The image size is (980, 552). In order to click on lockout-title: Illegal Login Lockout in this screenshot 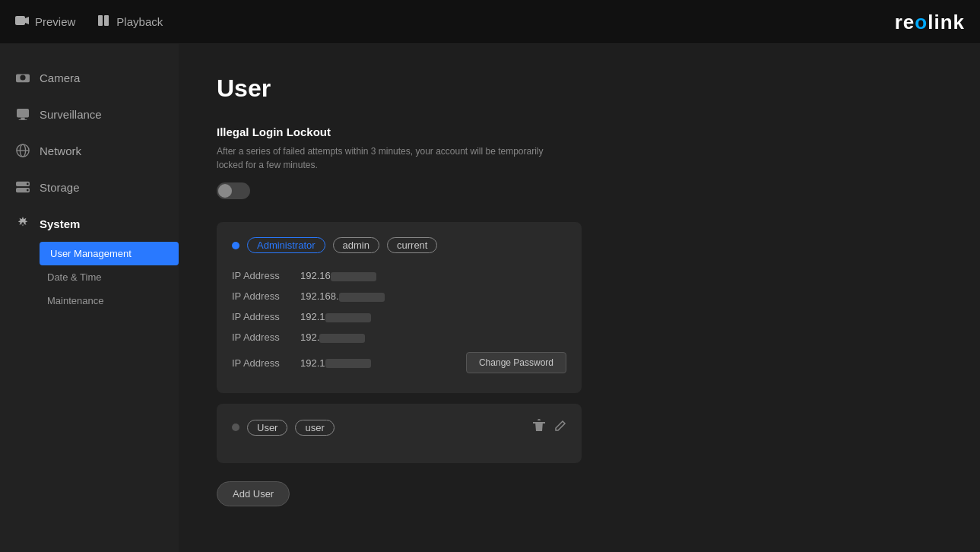, I will do `click(579, 132)`.